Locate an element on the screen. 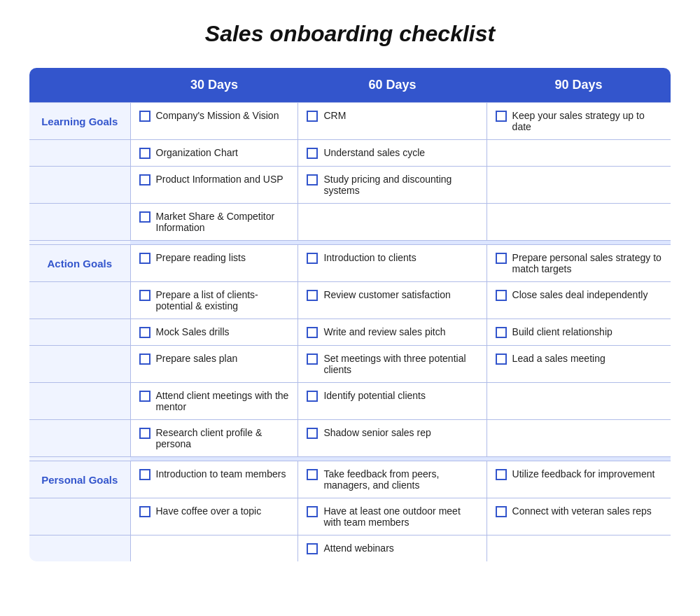 The height and width of the screenshot is (616, 700). checklist-item: Connect with veteran sales reps is located at coordinates (579, 511).